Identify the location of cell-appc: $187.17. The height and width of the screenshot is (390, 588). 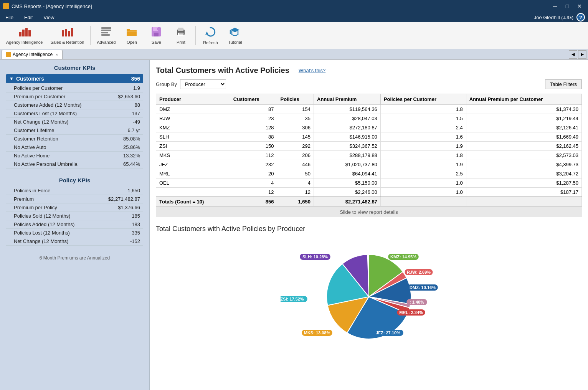
(524, 193).